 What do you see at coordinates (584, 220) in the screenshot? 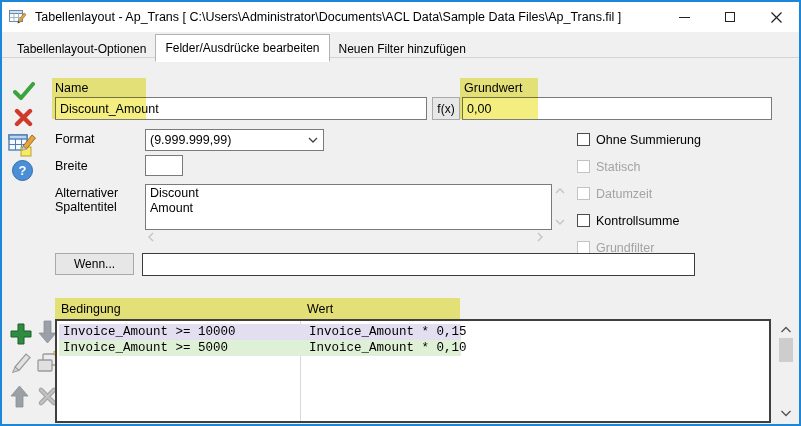
I see `checkbox-kontrollsumme` at bounding box center [584, 220].